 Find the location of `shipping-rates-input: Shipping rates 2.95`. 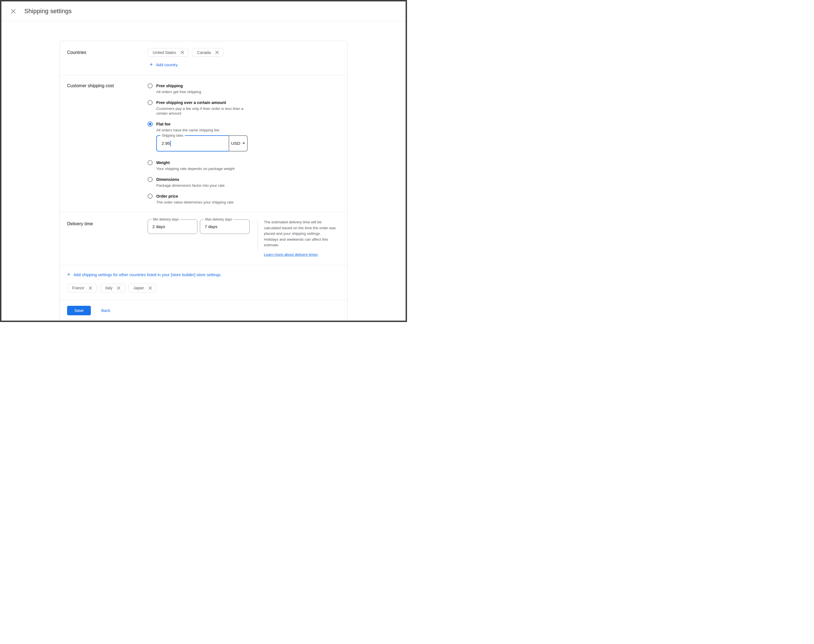

shipping-rates-input: Shipping rates 2.95 is located at coordinates (192, 143).